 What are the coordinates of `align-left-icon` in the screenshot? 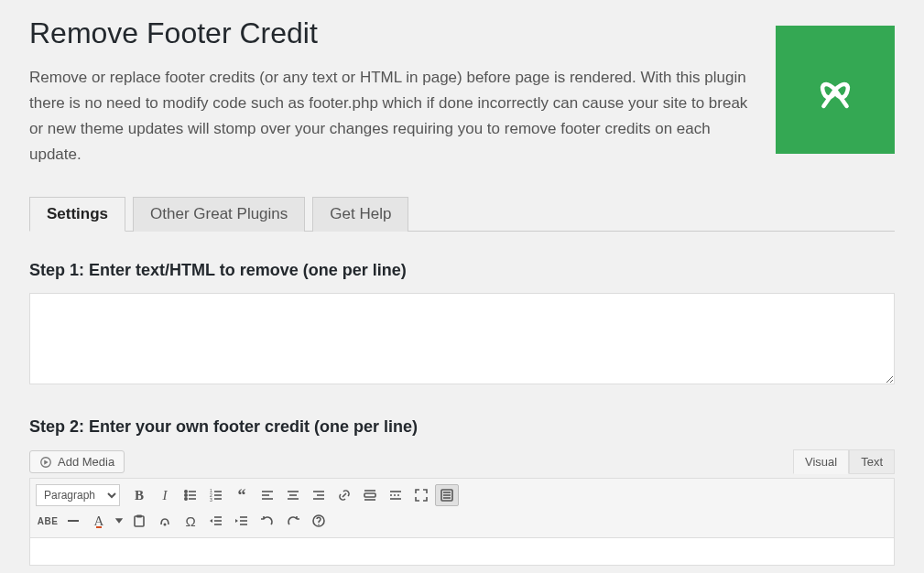 It's located at (267, 495).